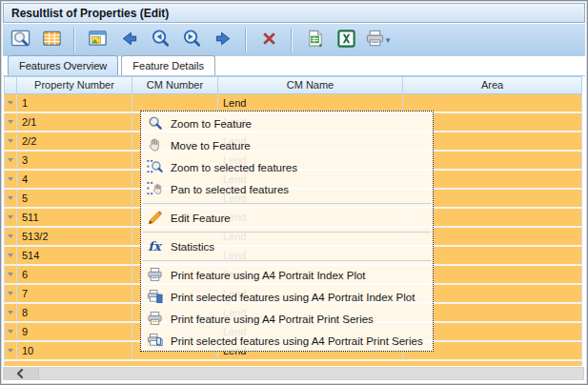  I want to click on edit-feature-icon, so click(154, 218).